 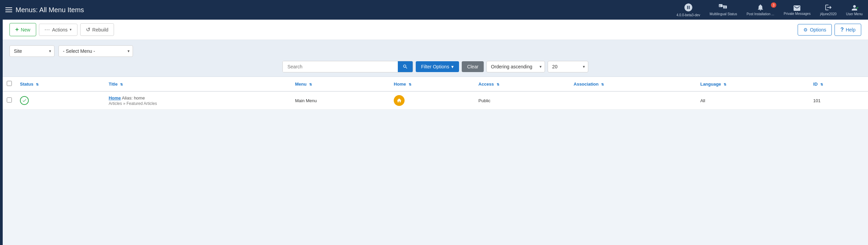 What do you see at coordinates (522, 101) in the screenshot?
I see `access-cell: Public` at bounding box center [522, 101].